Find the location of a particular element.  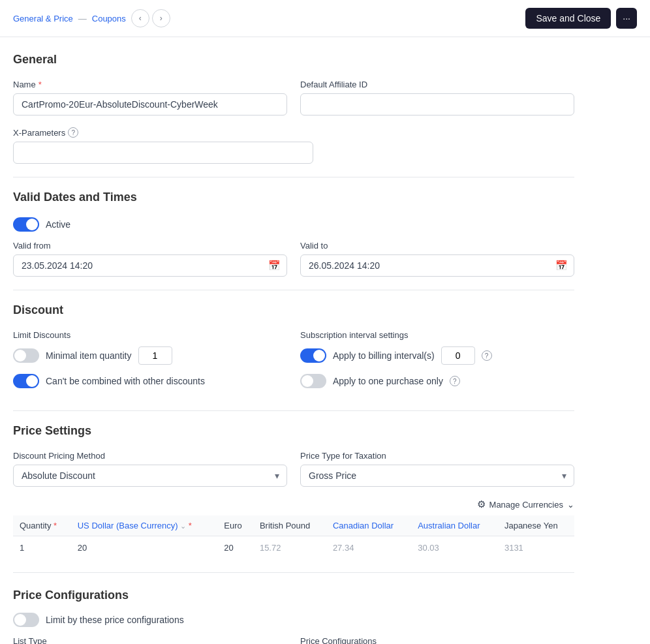

price-settings-title: Price Settings is located at coordinates (294, 431).